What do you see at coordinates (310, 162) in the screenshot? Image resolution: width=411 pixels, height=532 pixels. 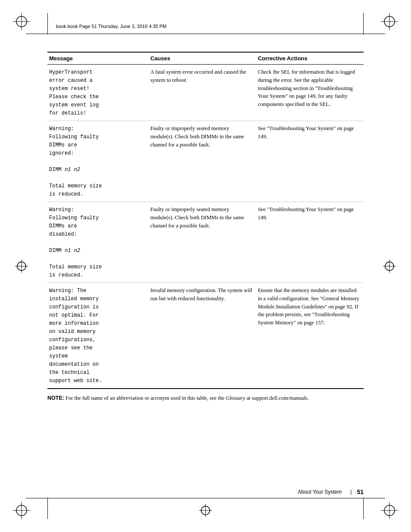 I see `cell-corrective-2: See "Troubleshooting Your System" on pag…` at bounding box center [310, 162].